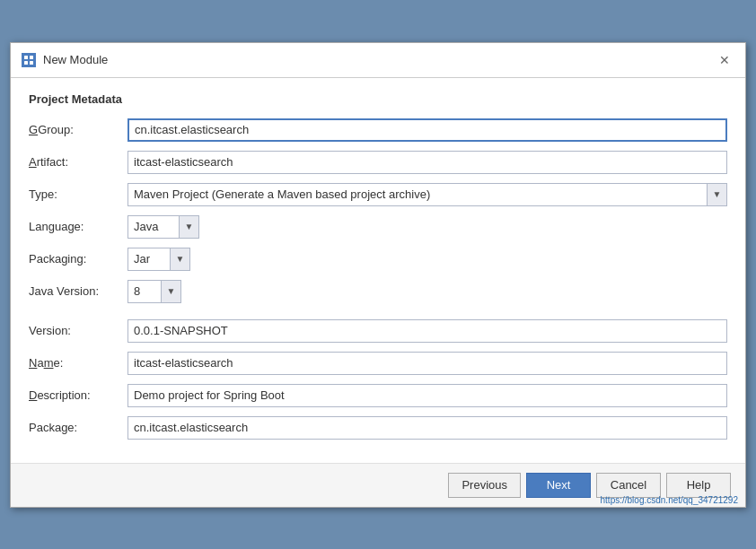 The width and height of the screenshot is (756, 549). I want to click on title-bar-left: New Module, so click(65, 60).